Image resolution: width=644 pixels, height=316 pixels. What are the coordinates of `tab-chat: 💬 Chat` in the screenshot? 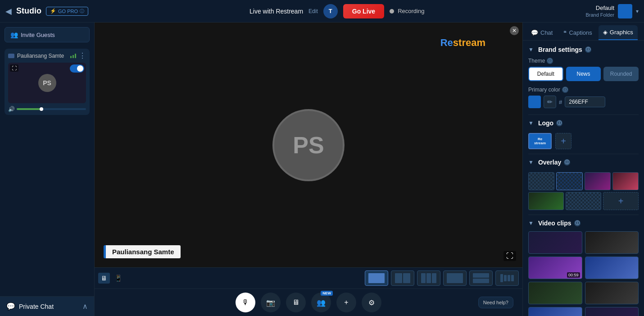 It's located at (542, 32).